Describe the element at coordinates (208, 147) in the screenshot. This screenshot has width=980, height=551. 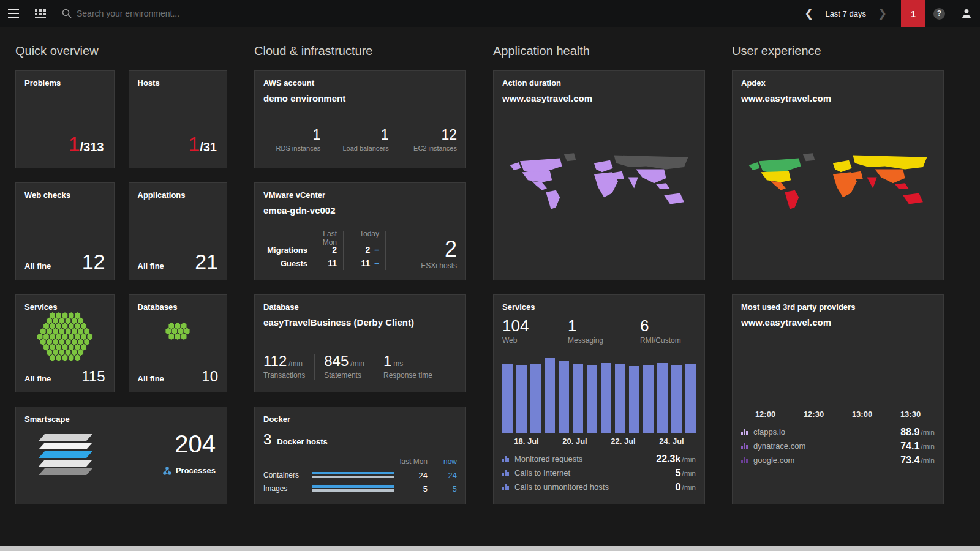
I see `total-hosts-value: /31` at that location.